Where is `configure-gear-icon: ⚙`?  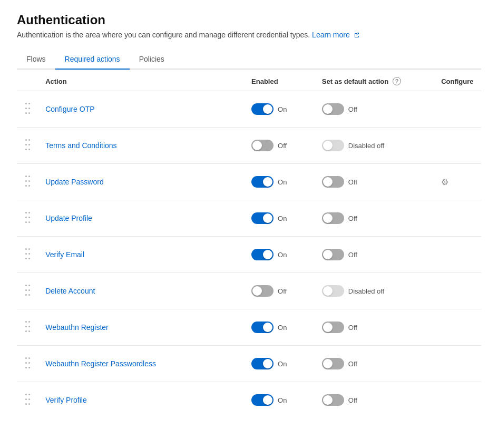 configure-gear-icon: ⚙ is located at coordinates (445, 182).